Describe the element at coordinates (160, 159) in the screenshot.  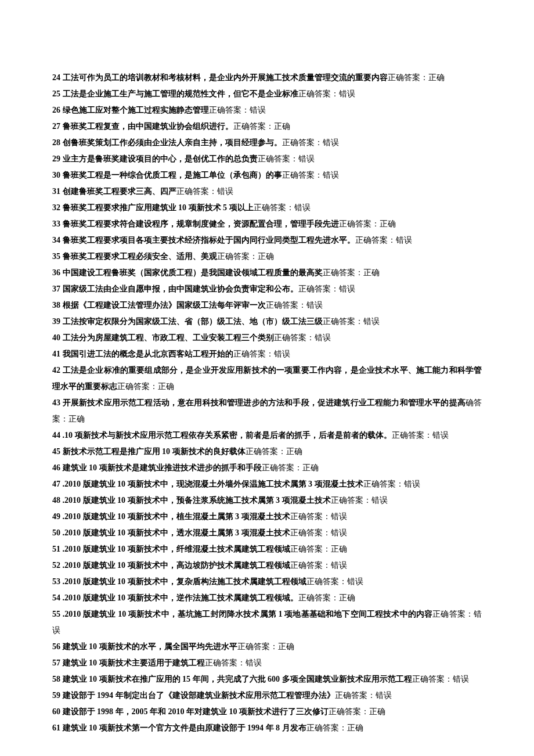
I see `question-text: 业主方是鲁班奖建设项目的中心，是创优工作的总负责` at that location.